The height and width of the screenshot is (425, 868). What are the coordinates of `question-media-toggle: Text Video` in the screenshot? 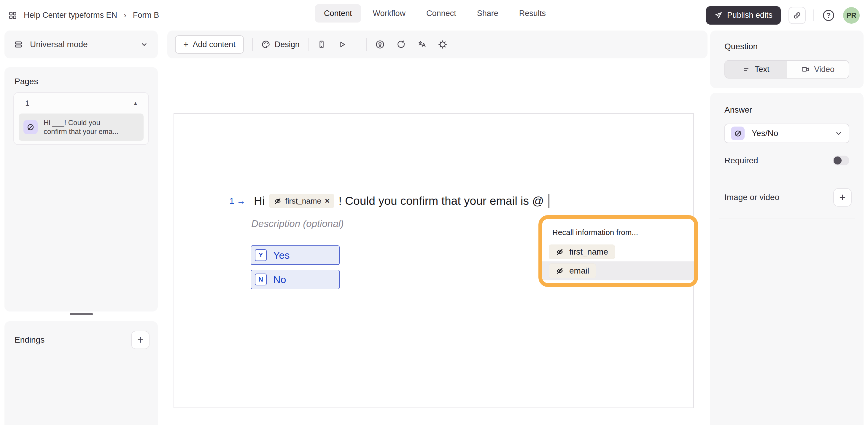 It's located at (787, 69).